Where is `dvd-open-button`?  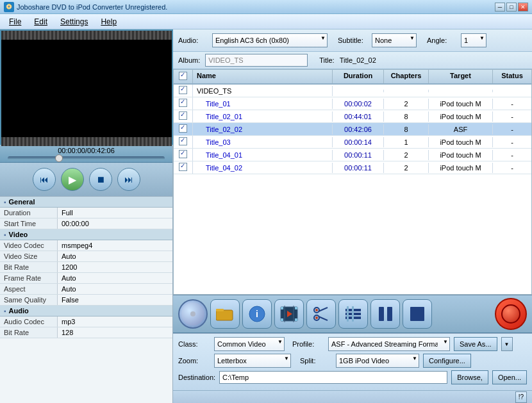
dvd-open-button is located at coordinates (193, 314).